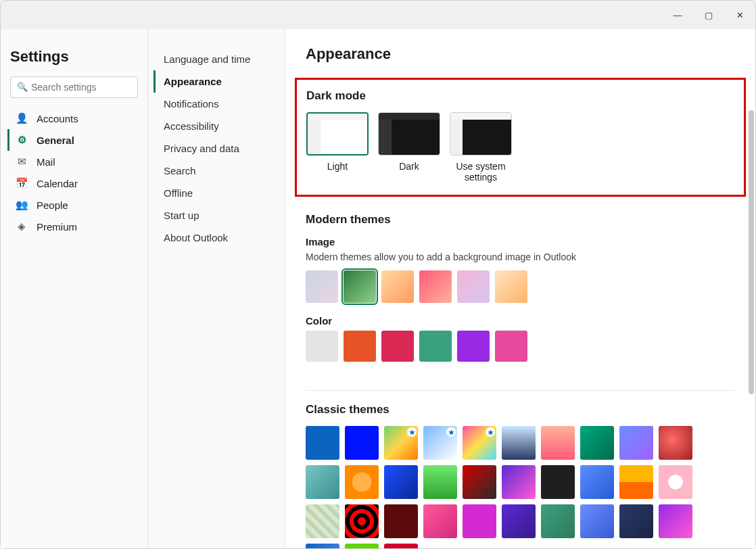  Describe the element at coordinates (74, 172) in the screenshot. I see `primary-nav: 👤Accounts⚙General✉Mail📅Calendar👥People◈P…` at that location.